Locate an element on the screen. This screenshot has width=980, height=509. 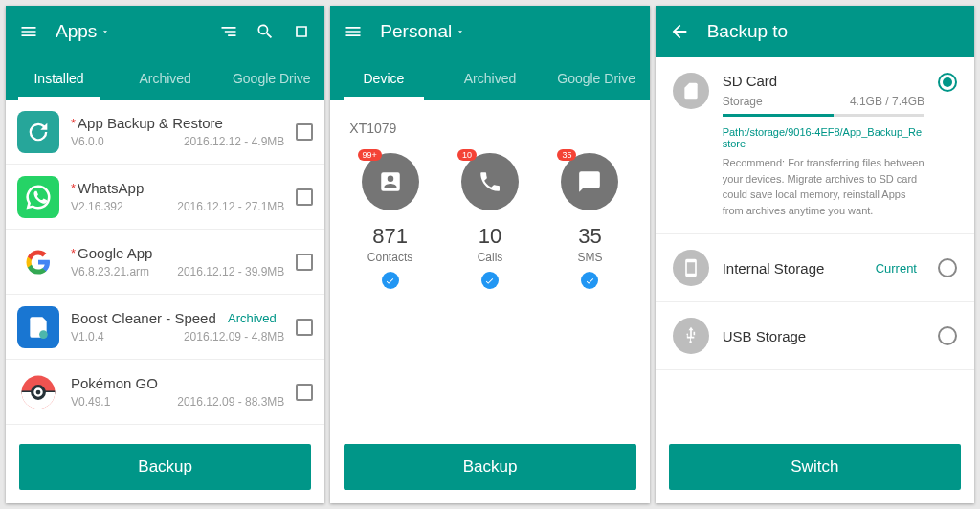
app-name: *WhatsApp is located at coordinates (178, 188).